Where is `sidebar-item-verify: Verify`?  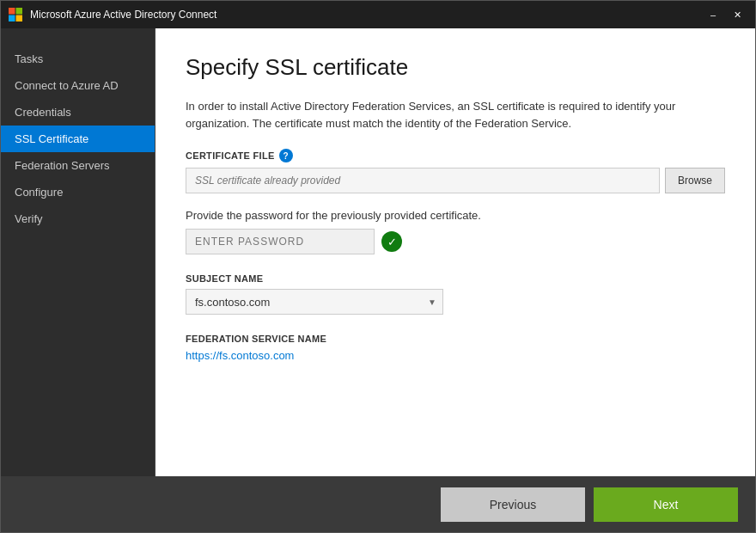
sidebar-item-verify: Verify is located at coordinates (77, 218).